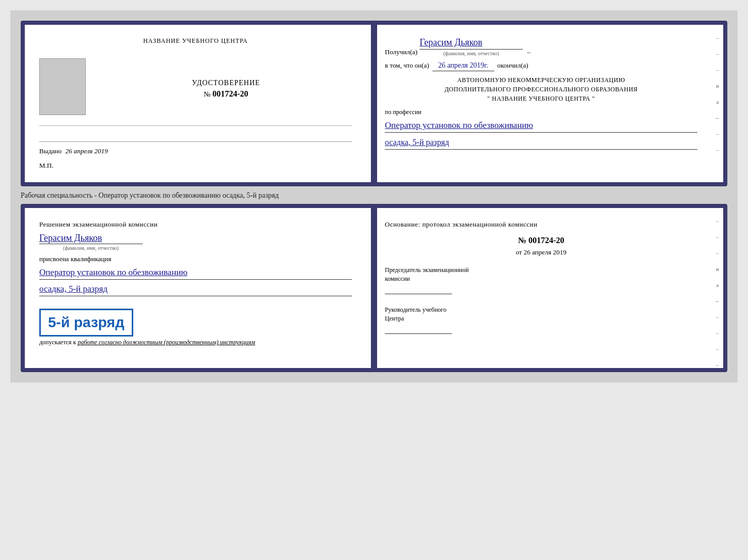  Describe the element at coordinates (541, 80) in the screenshot. I see `org-line1: АВТОНОМНУЮ НЕКОММЕРЧЕСКУЮ ОРГАНИЗАЦИЮ` at that location.